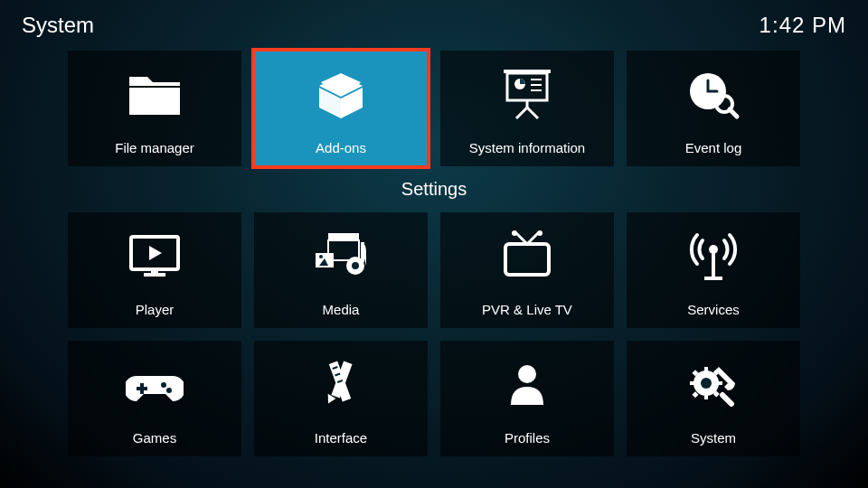  What do you see at coordinates (155, 270) in the screenshot?
I see `tile-player: Player` at bounding box center [155, 270].